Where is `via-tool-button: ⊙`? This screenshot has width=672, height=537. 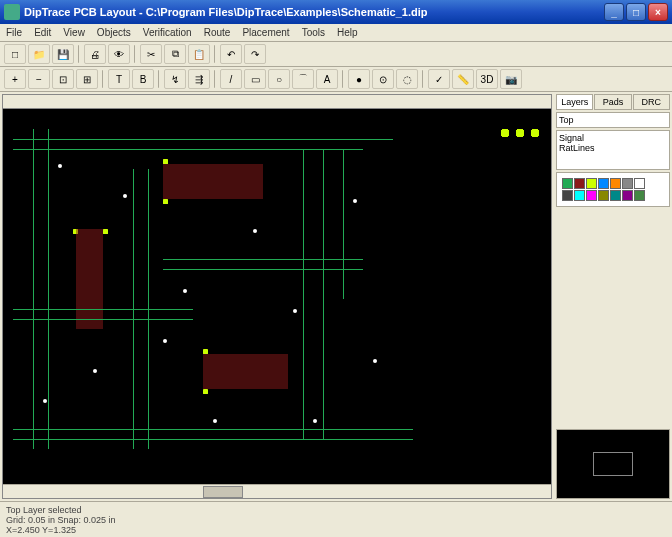
via-tool-button: ⊙ is located at coordinates (383, 79).